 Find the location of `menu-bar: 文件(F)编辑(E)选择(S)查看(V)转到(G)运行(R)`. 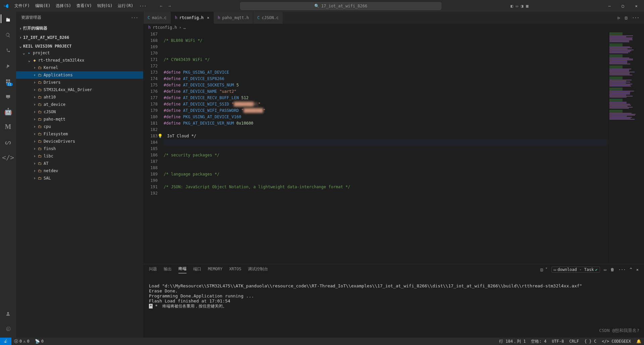

menu-bar: 文件(F)编辑(E)选择(S)查看(V)转到(G)运行(R) is located at coordinates (74, 6).